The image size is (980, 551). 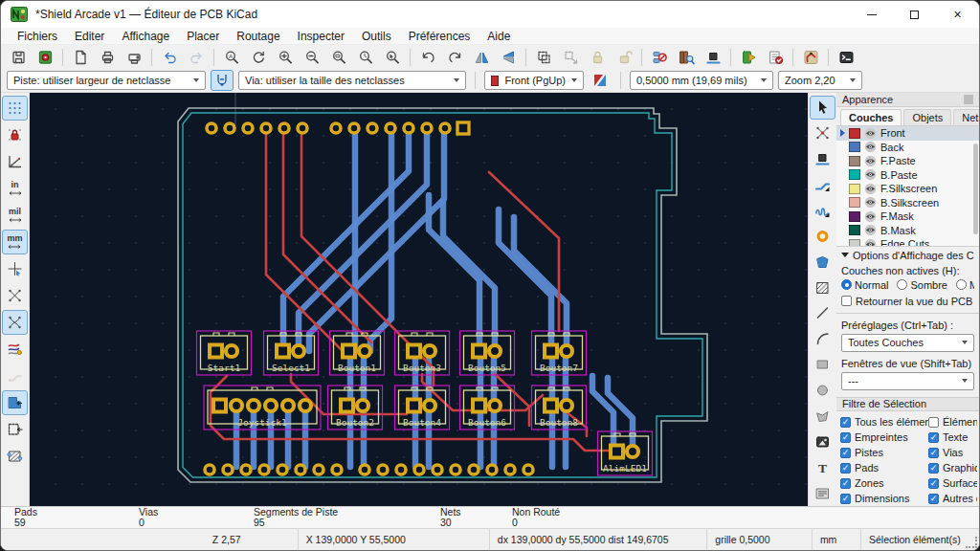 What do you see at coordinates (15, 215) in the screenshot?
I see `unit-mil-button: mil` at bounding box center [15, 215].